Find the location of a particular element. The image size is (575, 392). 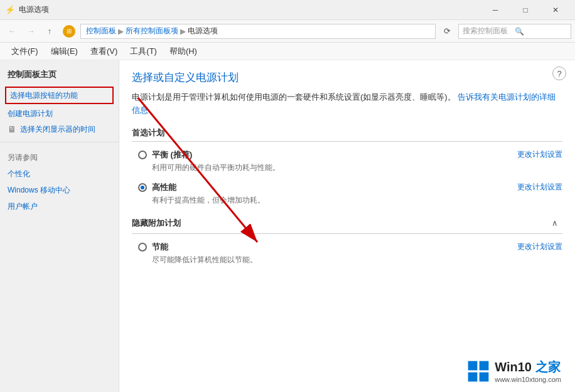

close-button: ✕ is located at coordinates (556, 10).